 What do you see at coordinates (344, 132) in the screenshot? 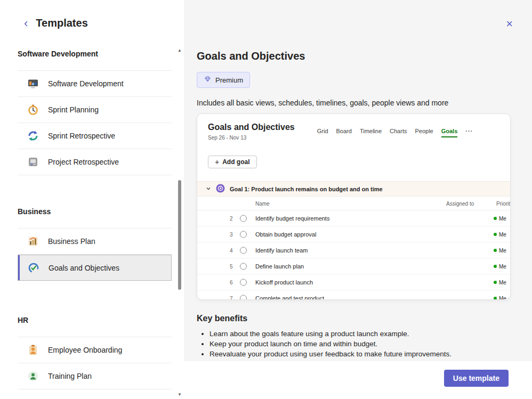
I see `tab-board: Board` at bounding box center [344, 132].